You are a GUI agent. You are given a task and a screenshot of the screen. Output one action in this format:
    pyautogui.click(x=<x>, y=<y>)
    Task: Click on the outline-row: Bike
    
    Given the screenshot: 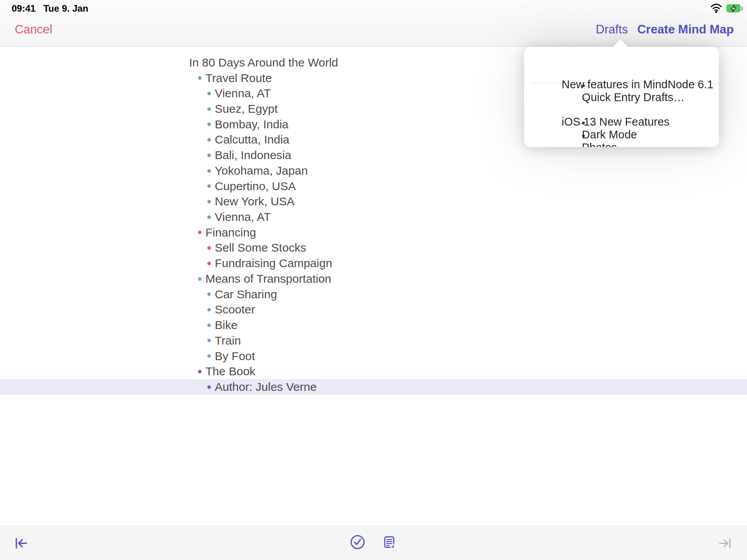 What is the action you would take?
    pyautogui.click(x=374, y=325)
    